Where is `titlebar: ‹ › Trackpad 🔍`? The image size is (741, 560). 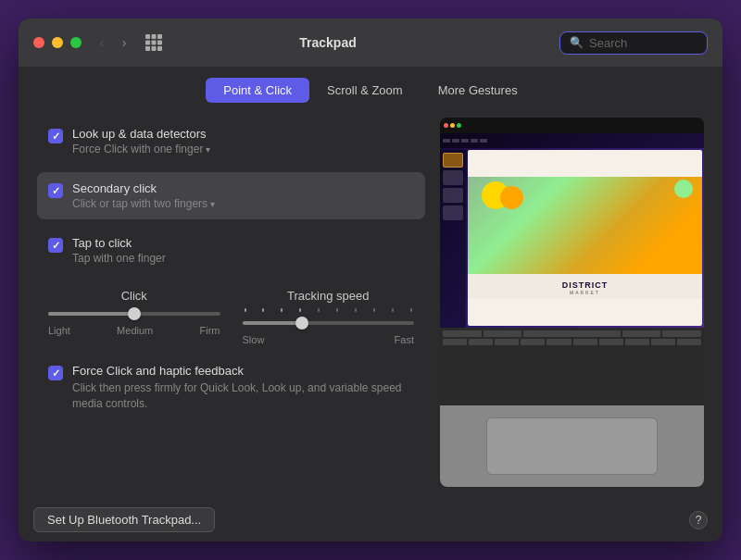 titlebar: ‹ › Trackpad 🔍 is located at coordinates (370, 43).